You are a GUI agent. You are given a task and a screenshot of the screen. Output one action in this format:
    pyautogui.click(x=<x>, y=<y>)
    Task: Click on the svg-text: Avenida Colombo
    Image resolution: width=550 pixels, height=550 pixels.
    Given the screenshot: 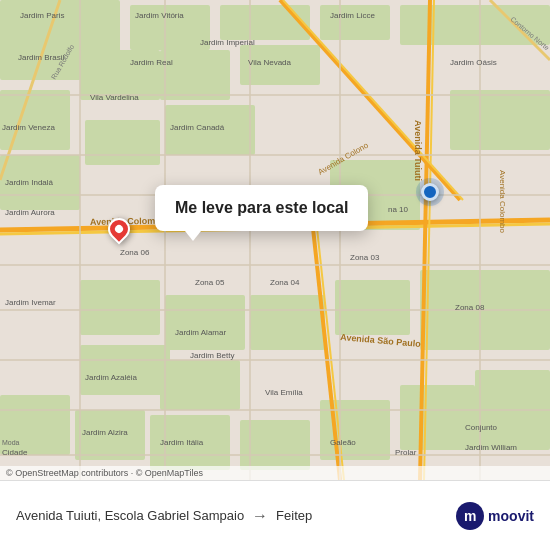 What is the action you would take?
    pyautogui.click(x=502, y=202)
    